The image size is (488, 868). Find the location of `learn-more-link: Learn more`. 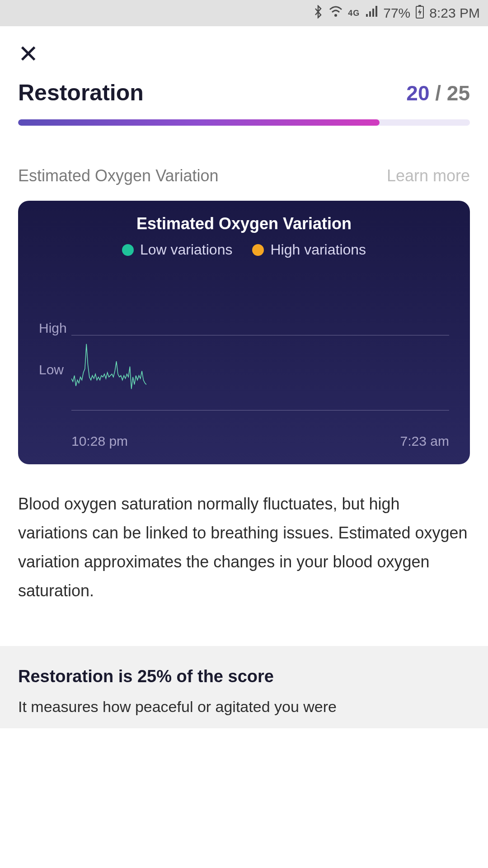

learn-more-link: Learn more is located at coordinates (428, 176).